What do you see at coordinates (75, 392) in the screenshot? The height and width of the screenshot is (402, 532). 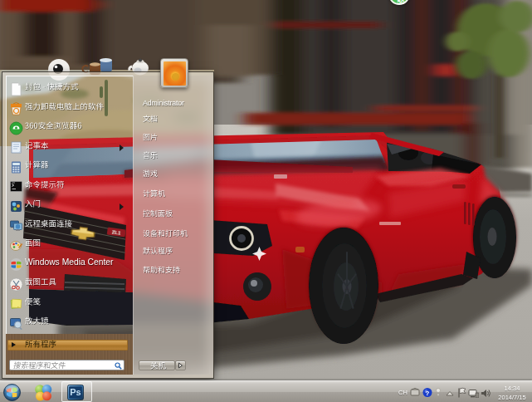 I see `svg-text: Ps` at bounding box center [75, 392].